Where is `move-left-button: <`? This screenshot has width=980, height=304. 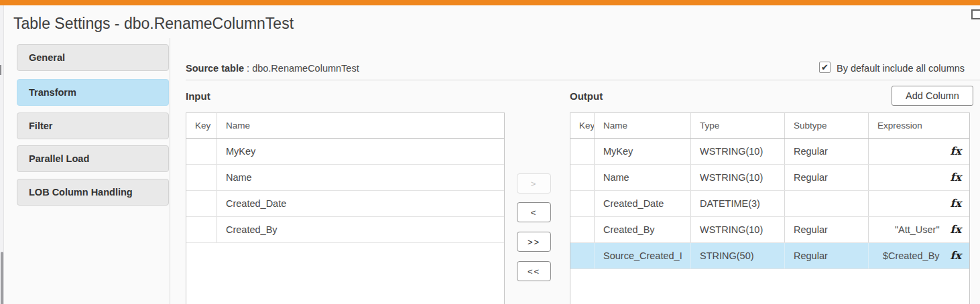 move-left-button: < is located at coordinates (534, 212).